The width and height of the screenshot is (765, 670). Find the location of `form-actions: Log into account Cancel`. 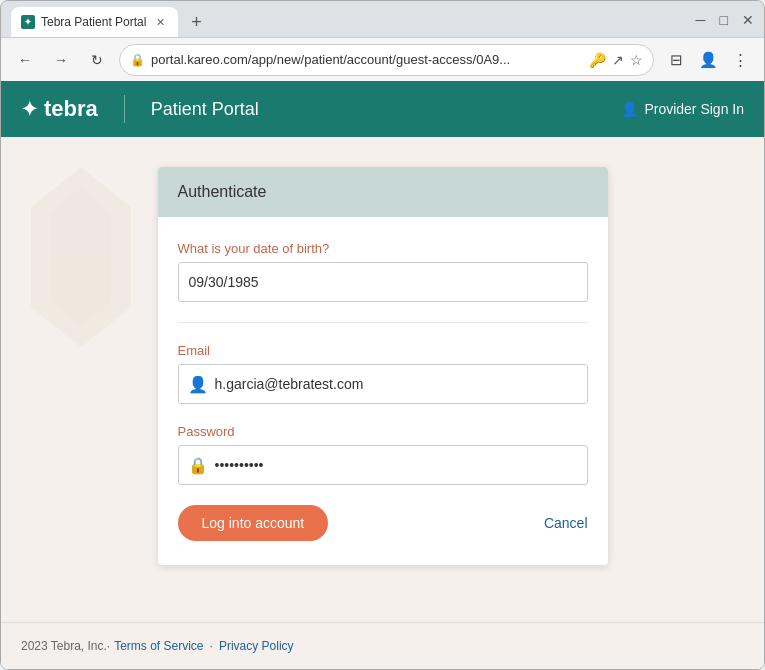

form-actions: Log into account Cancel is located at coordinates (383, 523).